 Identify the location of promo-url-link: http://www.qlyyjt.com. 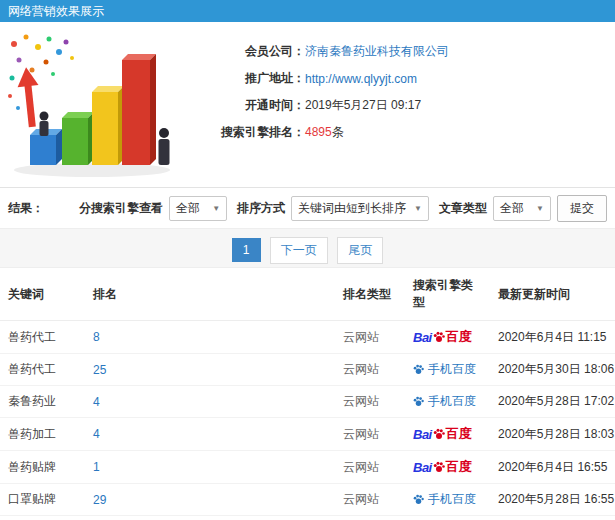
(361, 79).